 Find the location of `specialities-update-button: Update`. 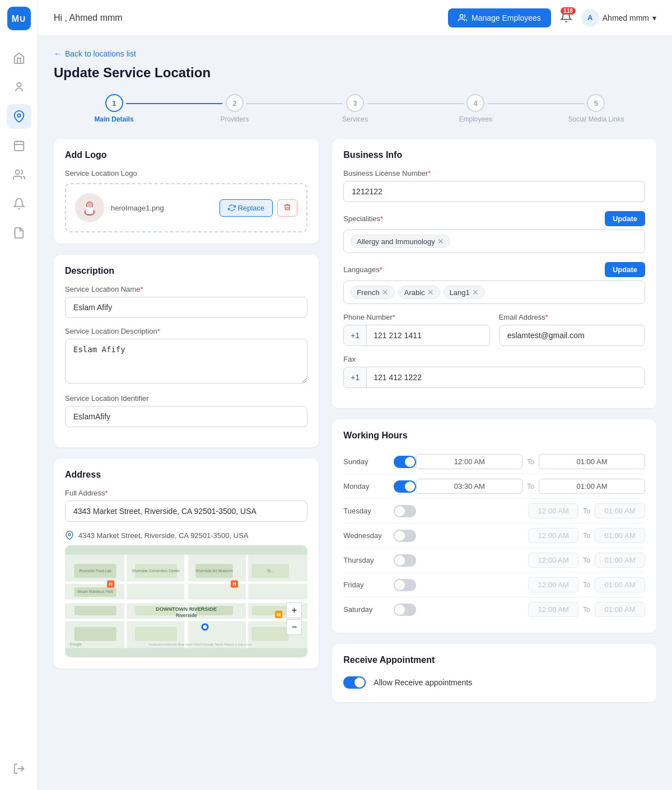

specialities-update-button: Update is located at coordinates (625, 218).